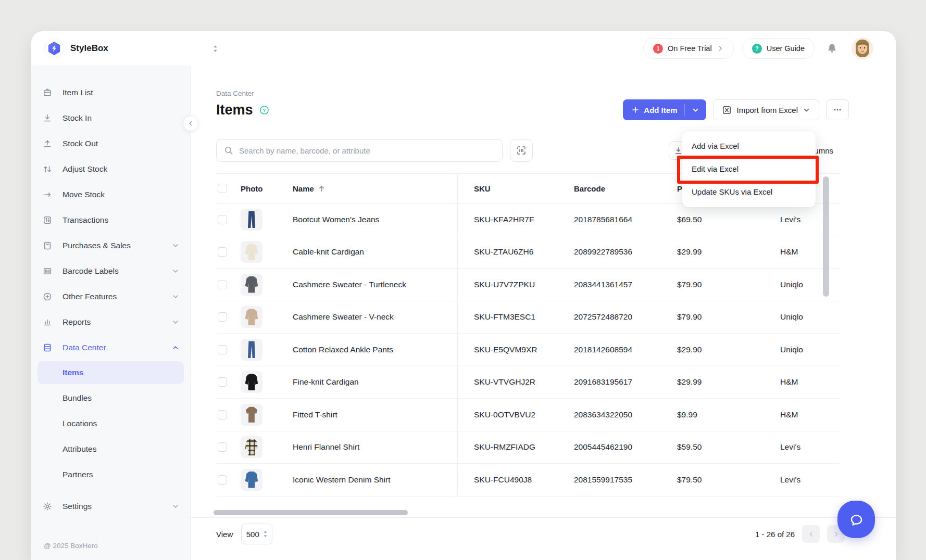  What do you see at coordinates (729, 383) in the screenshot?
I see `item-price: $29.99` at bounding box center [729, 383].